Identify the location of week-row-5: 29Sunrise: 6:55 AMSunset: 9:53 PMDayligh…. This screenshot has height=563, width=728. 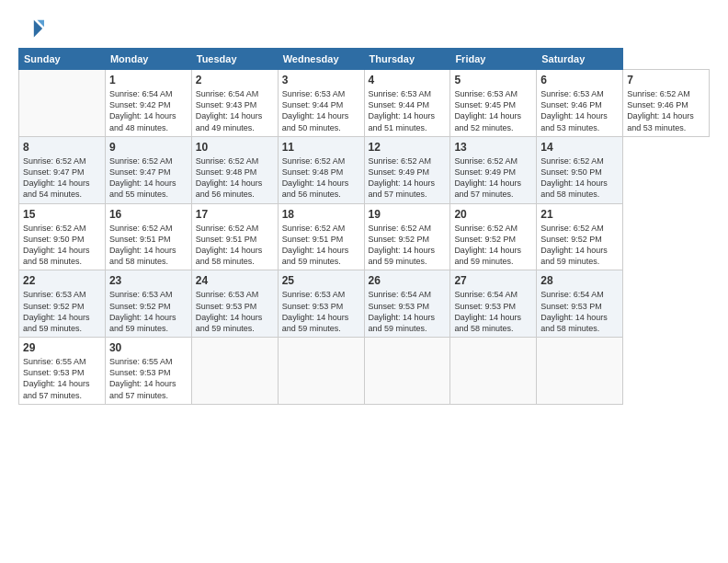
(364, 372).